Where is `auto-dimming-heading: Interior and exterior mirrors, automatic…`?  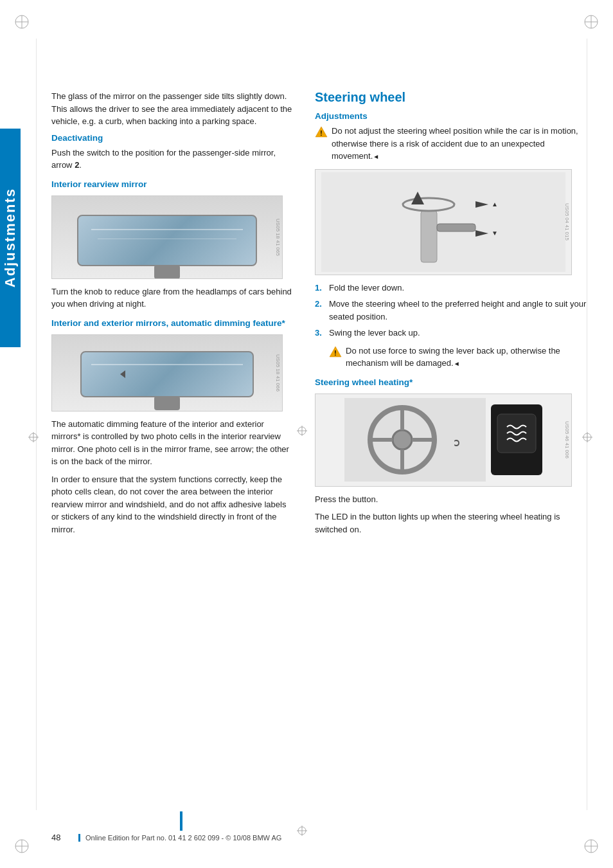
auto-dimming-heading: Interior and exterior mirrors, automatic… is located at coordinates (173, 323).